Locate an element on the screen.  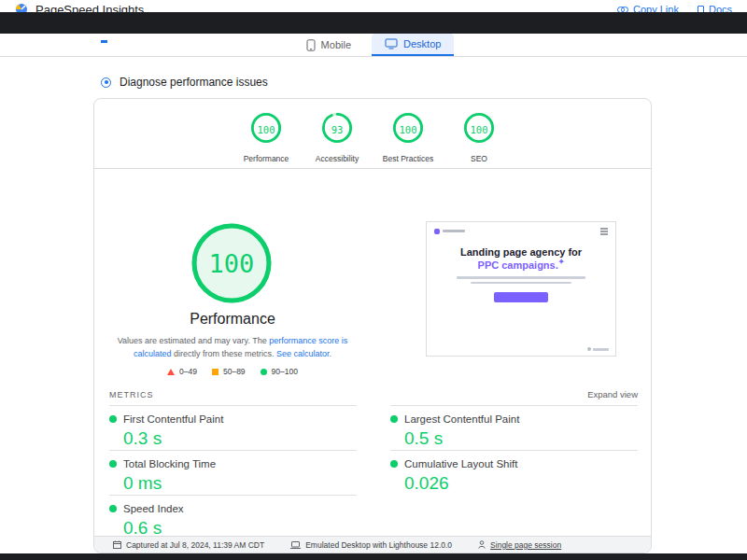
mobile-phone-icon is located at coordinates (311, 45).